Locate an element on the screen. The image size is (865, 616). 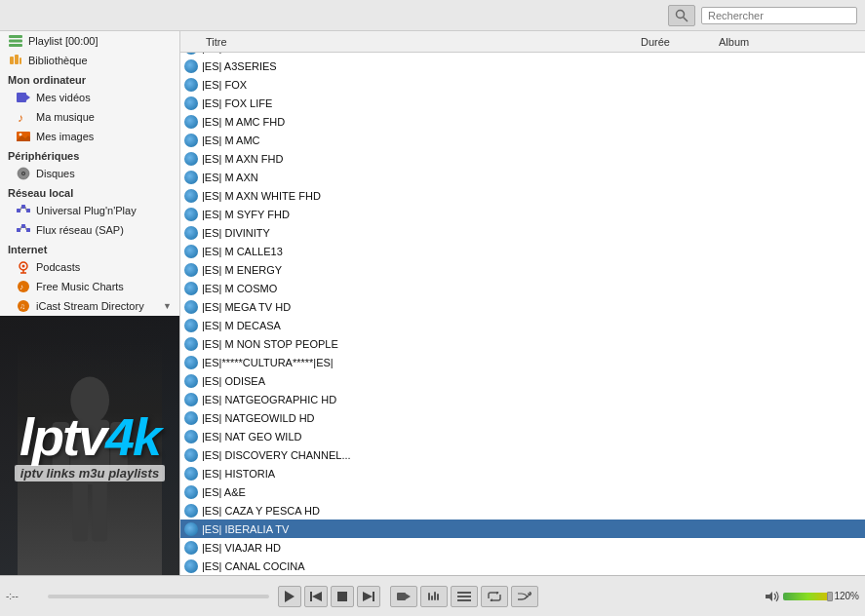
track-name: |ES| M AMC FHD is located at coordinates (419, 122).